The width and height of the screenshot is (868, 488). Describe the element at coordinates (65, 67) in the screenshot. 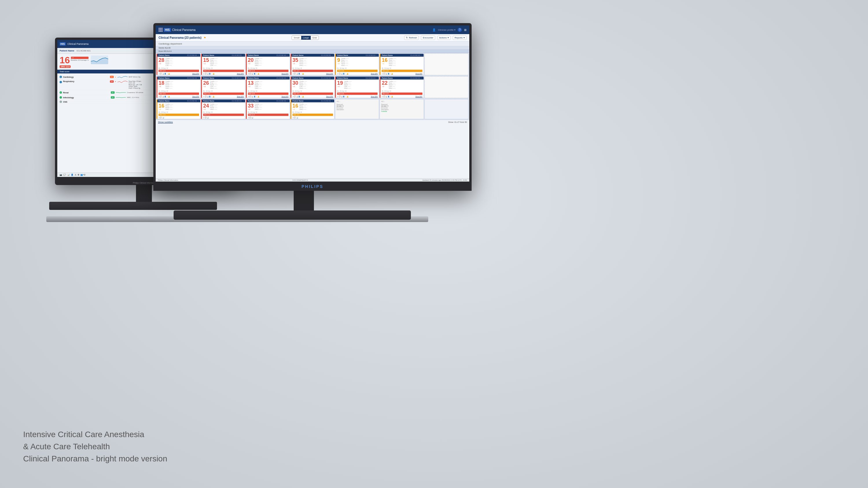

I see `drs-badge: DRS 12.8` at that location.